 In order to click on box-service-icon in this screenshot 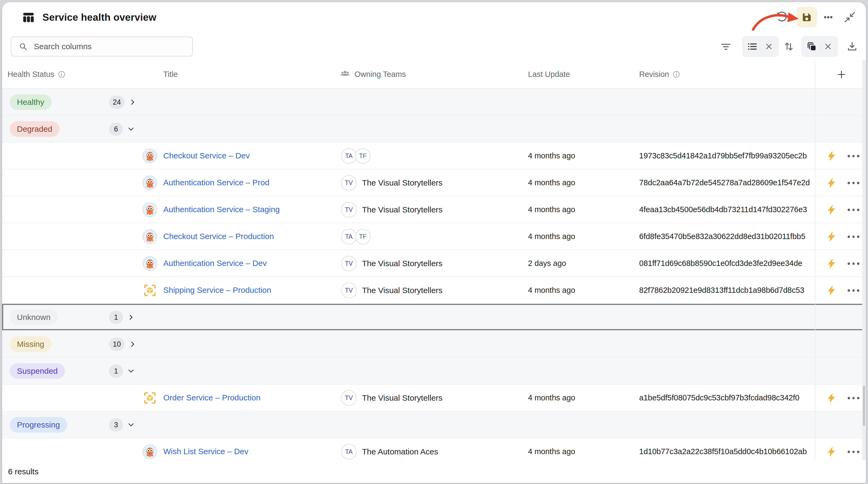, I will do `click(150, 398)`.